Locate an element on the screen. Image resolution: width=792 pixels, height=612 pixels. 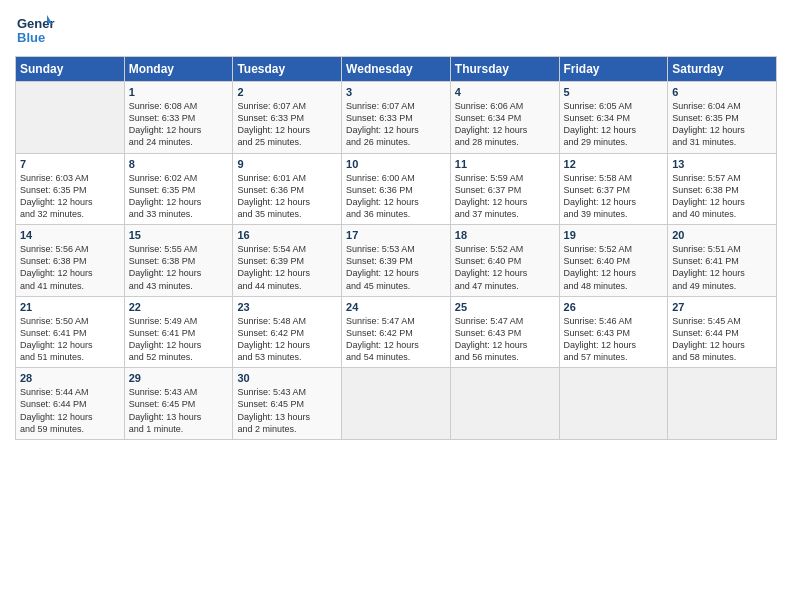
calendar-cell: 2Sunrise: 6:07 AM Sunset: 6:33 PM Daylig… is located at coordinates (288, 118).